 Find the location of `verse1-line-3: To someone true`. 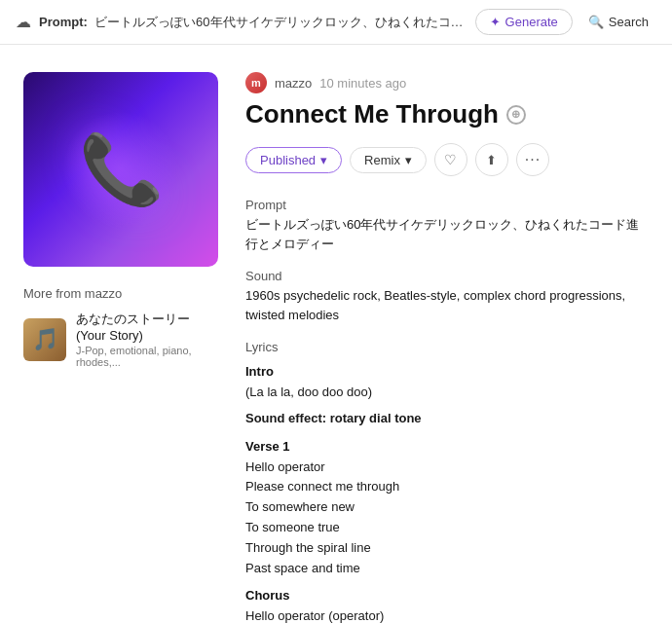

verse1-line-3: To someone true is located at coordinates (447, 528).